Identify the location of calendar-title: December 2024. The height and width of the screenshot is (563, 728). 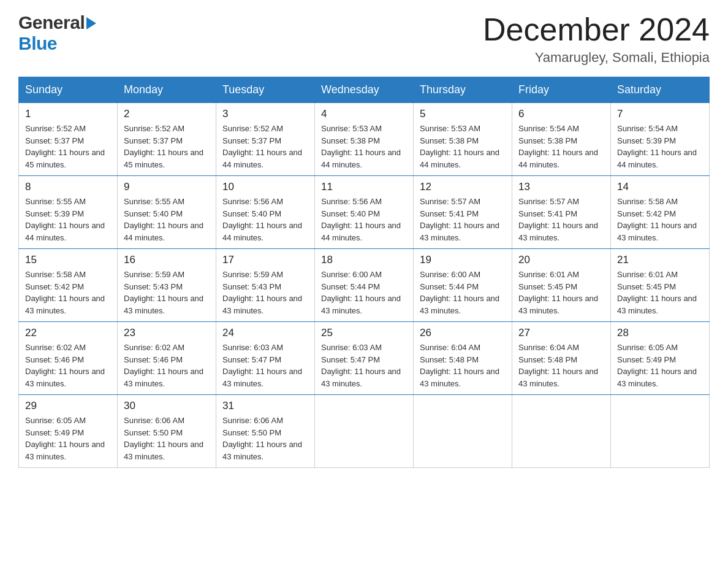
(596, 29).